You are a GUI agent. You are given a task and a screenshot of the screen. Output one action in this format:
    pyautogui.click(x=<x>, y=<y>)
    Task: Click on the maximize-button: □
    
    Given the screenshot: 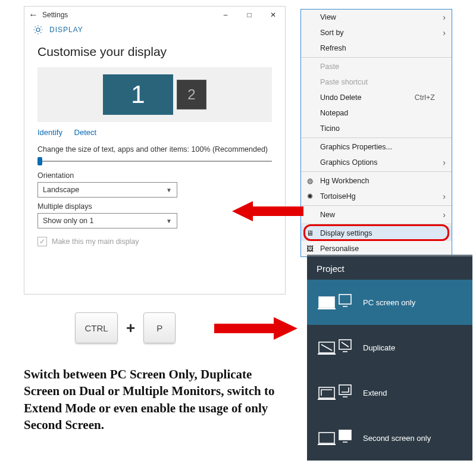 What is the action you would take?
    pyautogui.click(x=249, y=15)
    